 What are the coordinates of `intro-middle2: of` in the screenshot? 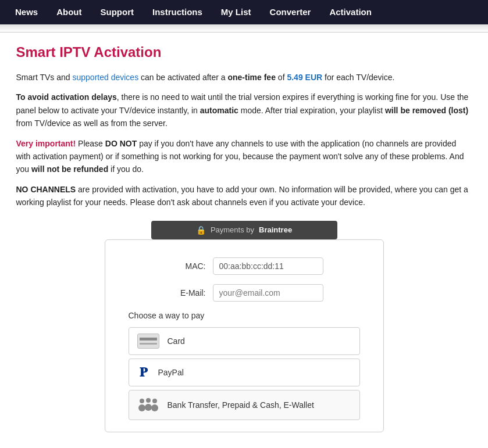 It's located at (282, 77).